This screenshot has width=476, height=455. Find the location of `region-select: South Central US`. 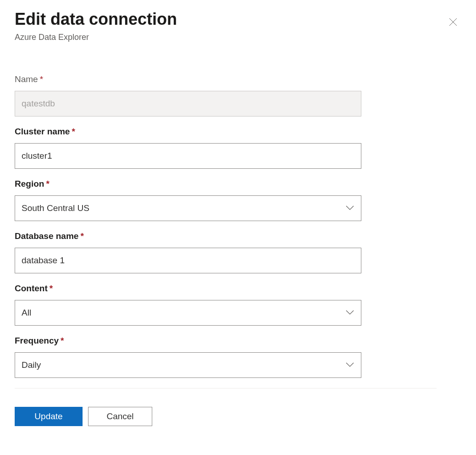

region-select: South Central US is located at coordinates (188, 208).